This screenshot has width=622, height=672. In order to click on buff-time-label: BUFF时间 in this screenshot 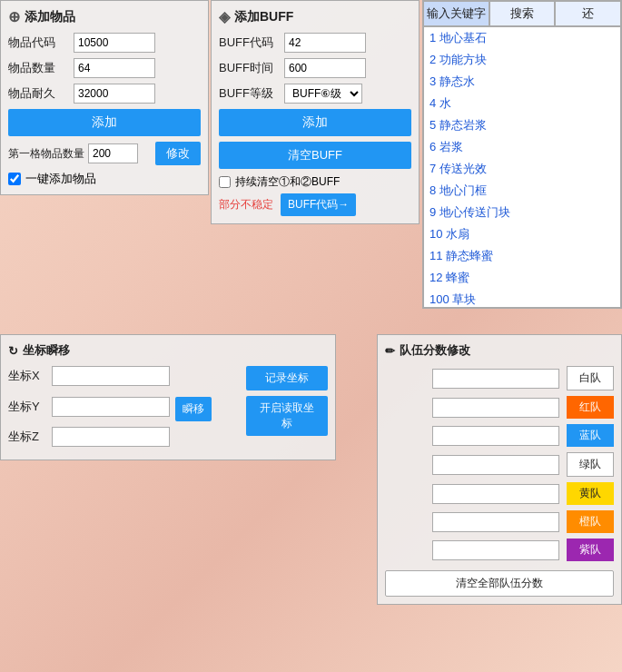, I will do `click(250, 68)`.